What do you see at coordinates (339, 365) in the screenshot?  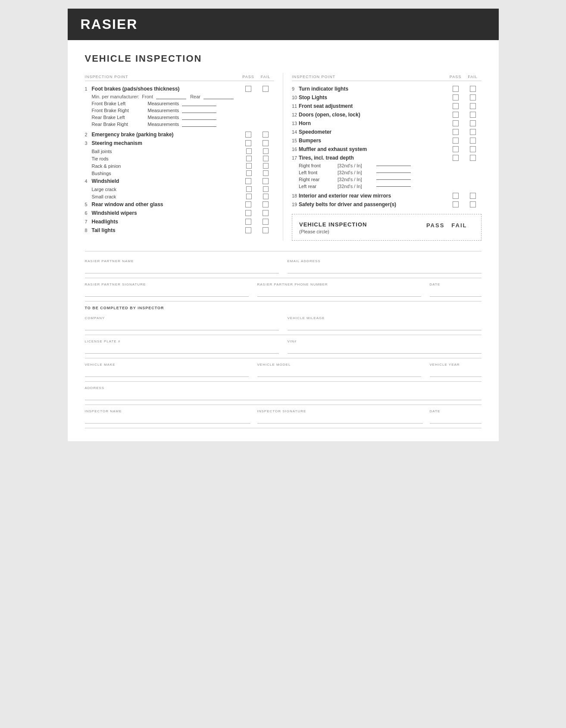 I see `vehicle-model-label: VEHICLE MODEL` at bounding box center [339, 365].